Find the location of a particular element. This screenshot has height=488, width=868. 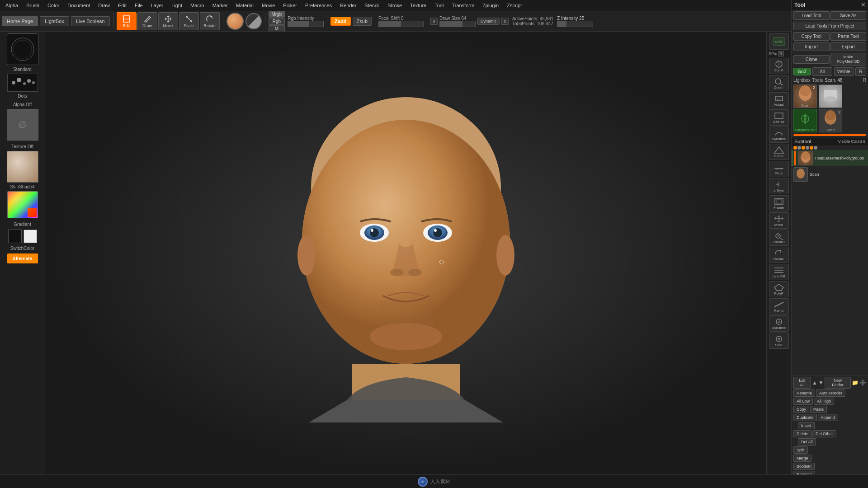

rename-button: Rename is located at coordinates (804, 393).